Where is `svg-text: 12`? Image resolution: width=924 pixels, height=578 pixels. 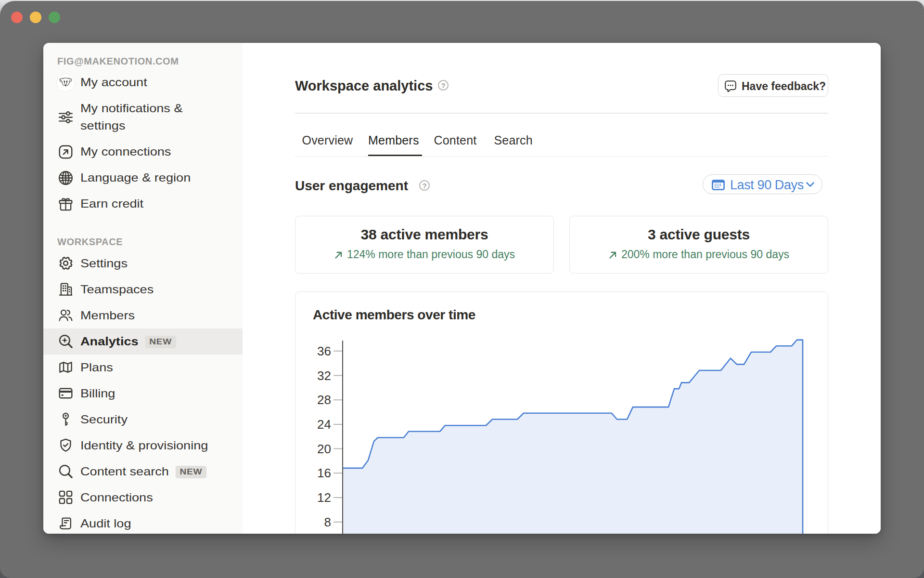
svg-text: 12 is located at coordinates (324, 498).